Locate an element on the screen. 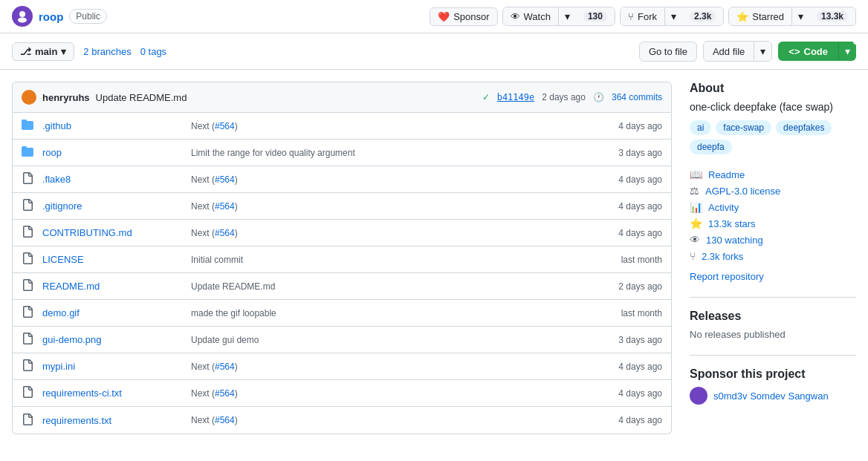 This screenshot has height=461, width=868. branches-link: 2 branches is located at coordinates (107, 52).